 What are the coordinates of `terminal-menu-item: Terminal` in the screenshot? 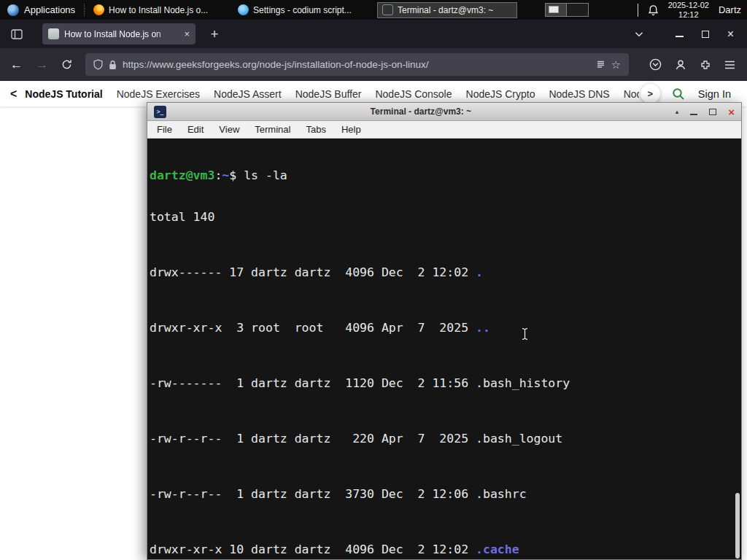 It's located at (273, 130).